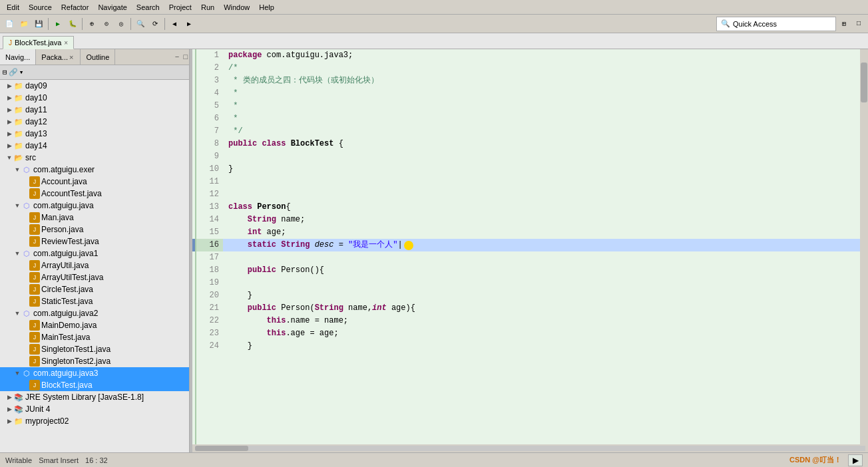 The image size is (868, 467). I want to click on tree-item-pkg-exer: ▼ ⬡ com.atguigu.exer, so click(95, 170).